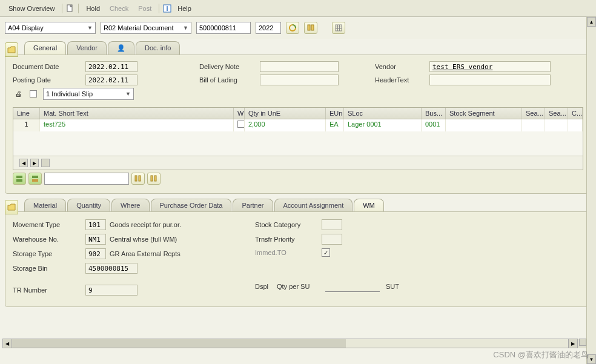 This screenshot has width=596, height=364. Describe the element at coordinates (314, 205) in the screenshot. I see `tab-account-assignment: Account Assignment` at that location.